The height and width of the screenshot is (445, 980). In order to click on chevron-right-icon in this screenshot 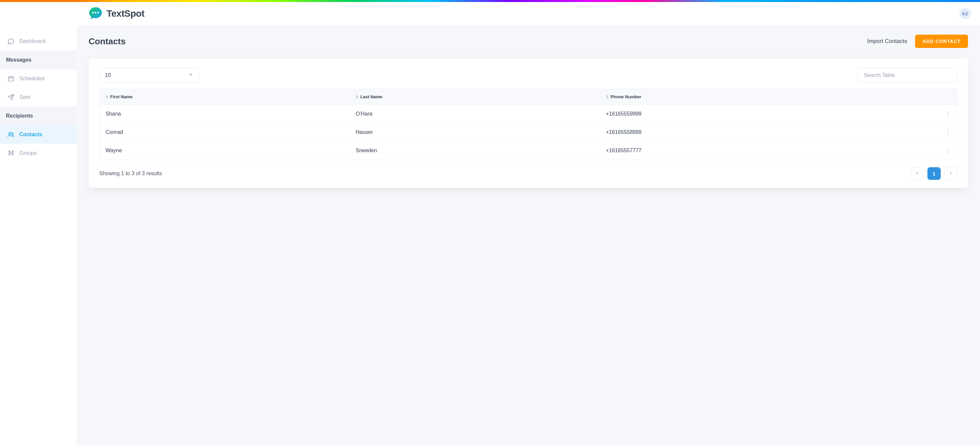, I will do `click(951, 174)`.